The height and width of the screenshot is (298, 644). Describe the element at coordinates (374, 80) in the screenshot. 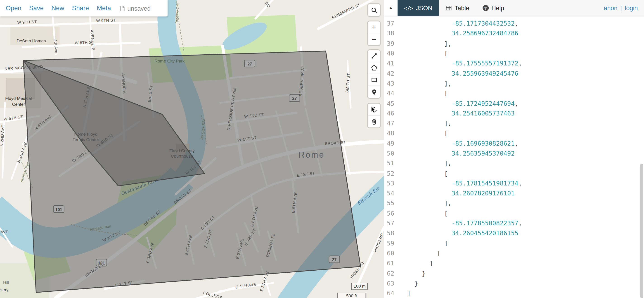

I see `rectangle-tool-icon` at that location.